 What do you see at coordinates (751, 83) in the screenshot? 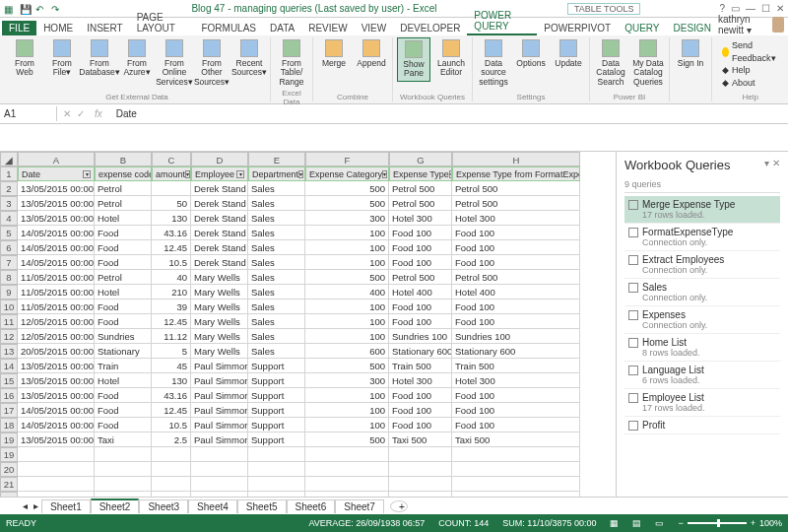
I see `help-about: ◆About` at bounding box center [751, 83].